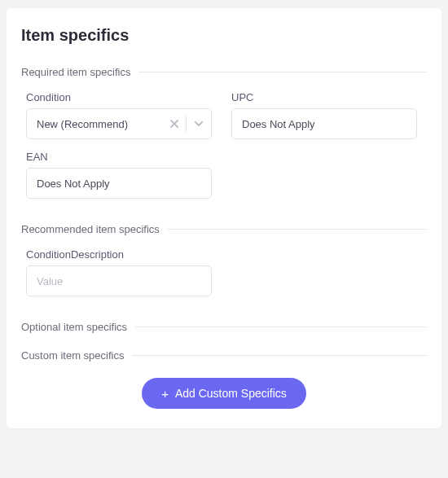 The image size is (448, 478). What do you see at coordinates (116, 116) in the screenshot?
I see `field-condition: Condition New (Recommend)` at bounding box center [116, 116].